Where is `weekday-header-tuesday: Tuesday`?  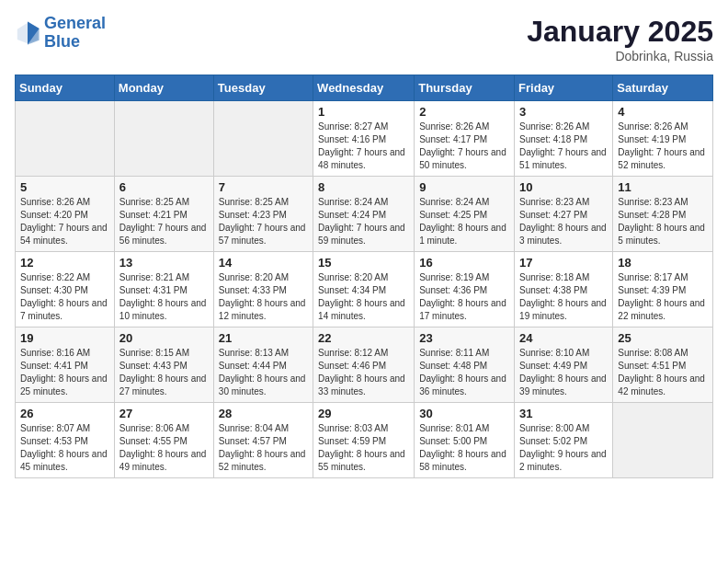 weekday-header-tuesday: Tuesday is located at coordinates (263, 88).